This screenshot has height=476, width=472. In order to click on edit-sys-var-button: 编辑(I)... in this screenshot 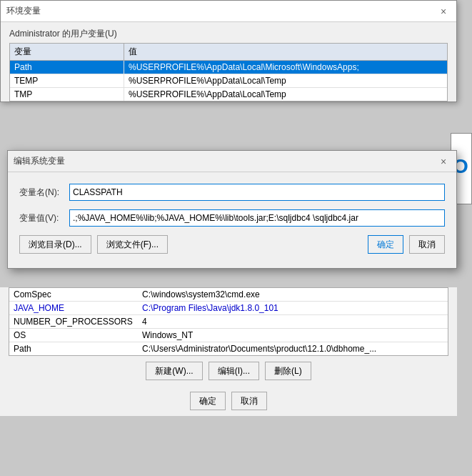, I will do `click(234, 371)`.